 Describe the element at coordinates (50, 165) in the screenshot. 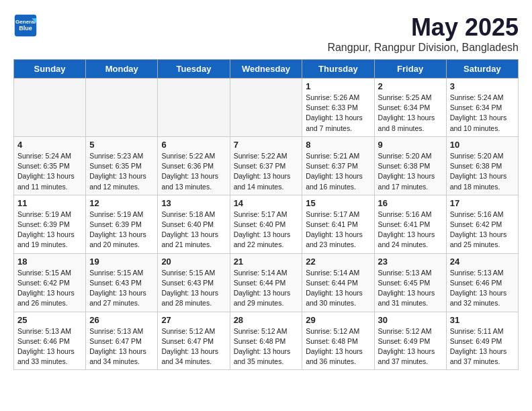

I see `calendar-cell: 4Sunrise: 5:24 AM Sunset: 6:35 PM Daylig…` at that location.